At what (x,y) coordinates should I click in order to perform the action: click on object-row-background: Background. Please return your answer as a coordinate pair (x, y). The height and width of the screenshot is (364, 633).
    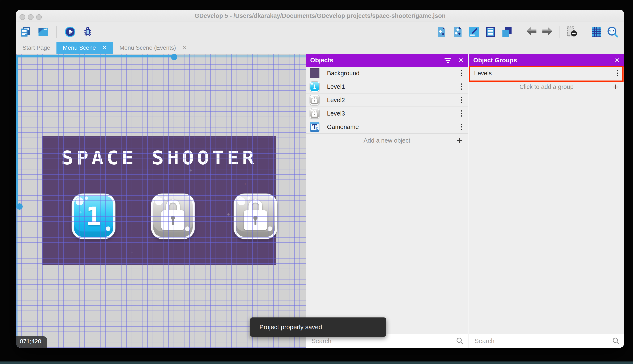
    Looking at the image, I should click on (387, 74).